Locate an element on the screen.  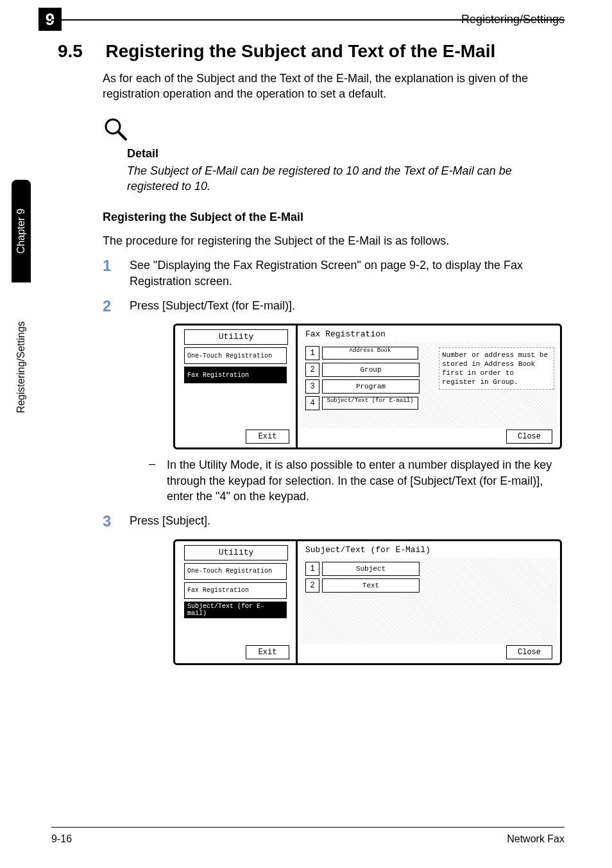
footer-rule is located at coordinates (308, 827).